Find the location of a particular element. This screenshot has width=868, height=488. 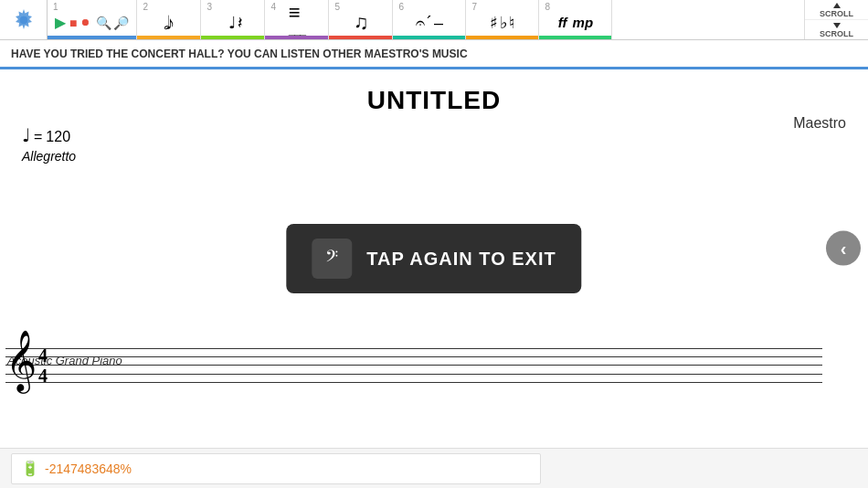

beam-icons: ♫ is located at coordinates (362, 23).